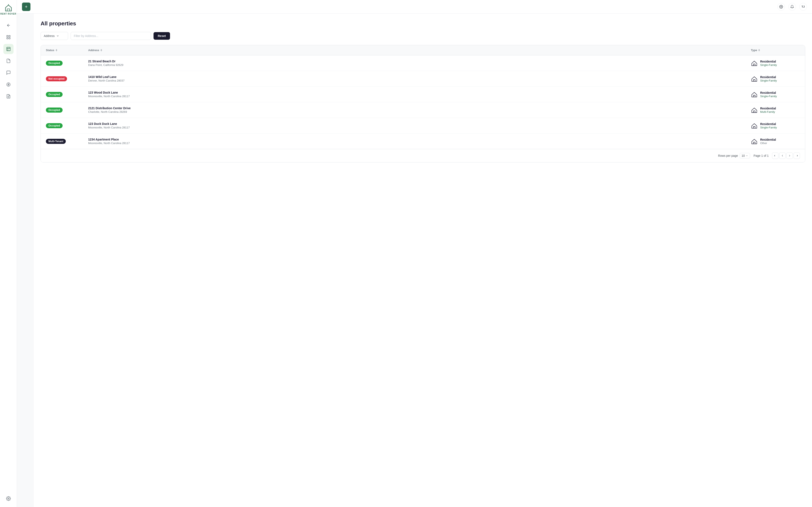 The height and width of the screenshot is (507, 812). I want to click on sidebar: RENT ROVER, so click(8, 253).